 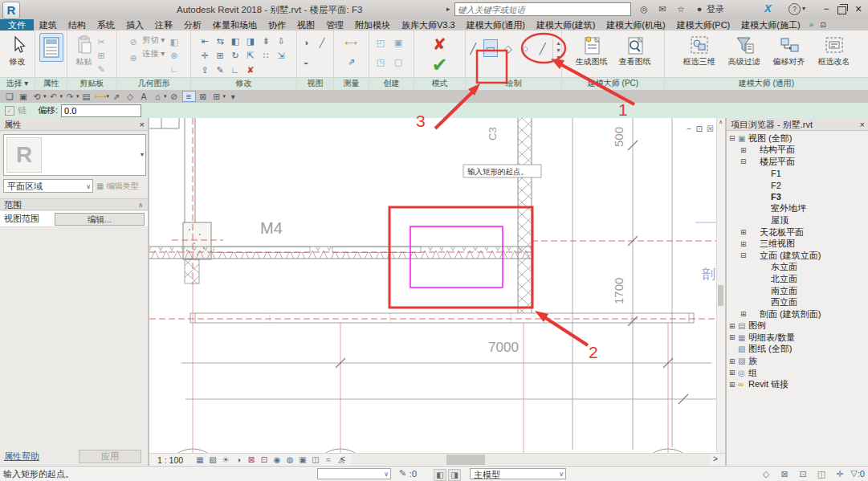 I want to click on pick-lines-icon: ╱, so click(x=543, y=48).